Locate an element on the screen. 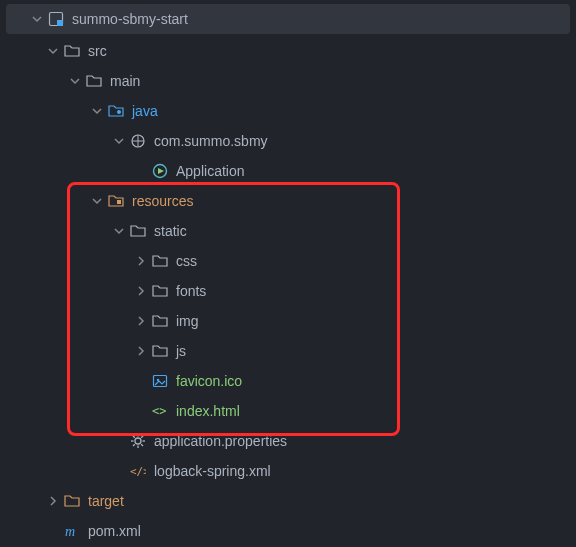 Image resolution: width=576 pixels, height=547 pixels. item-label: com.summo.sbmy is located at coordinates (211, 141).